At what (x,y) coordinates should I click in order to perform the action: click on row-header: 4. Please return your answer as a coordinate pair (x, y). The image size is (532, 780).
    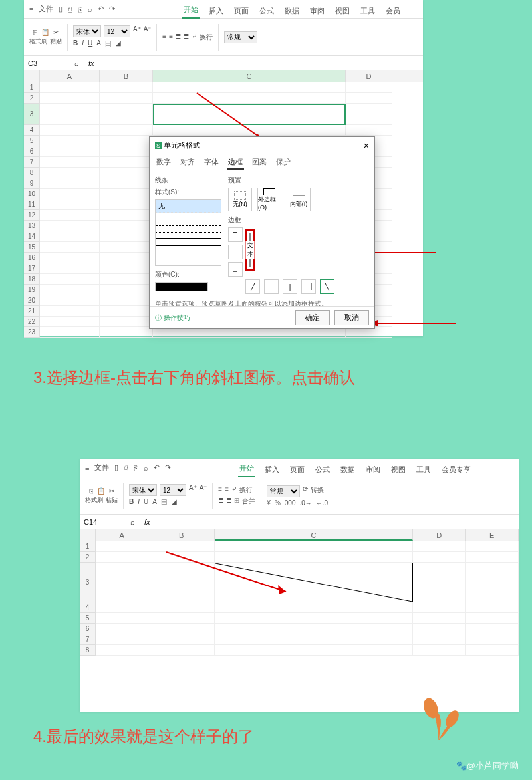
    Looking at the image, I should click on (88, 608).